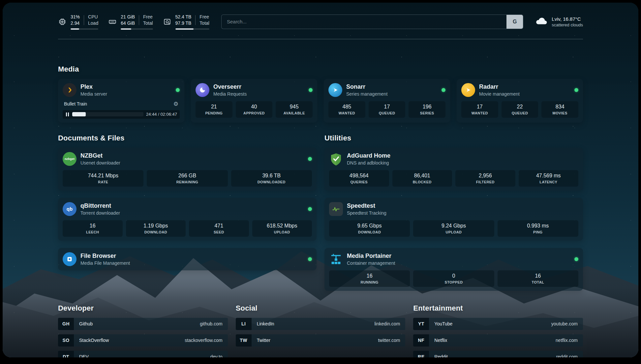 The width and height of the screenshot is (641, 364). Describe the element at coordinates (187, 182) in the screenshot. I see `stat-label: REMAINING` at that location.